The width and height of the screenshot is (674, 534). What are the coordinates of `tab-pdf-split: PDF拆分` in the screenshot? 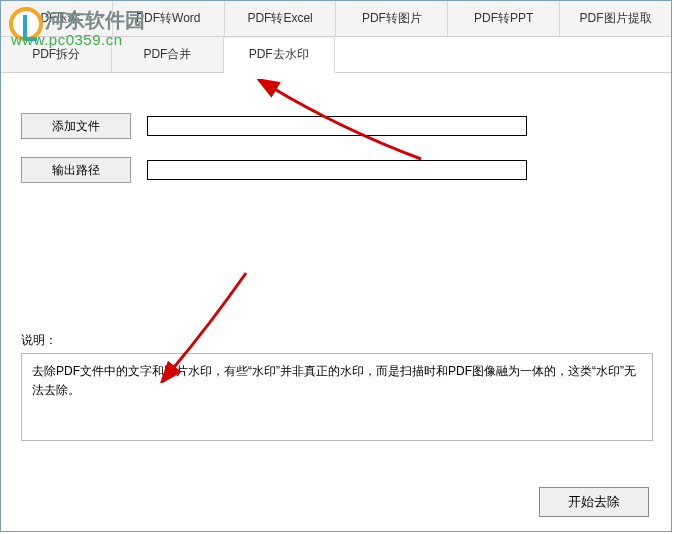 It's located at (56, 54).